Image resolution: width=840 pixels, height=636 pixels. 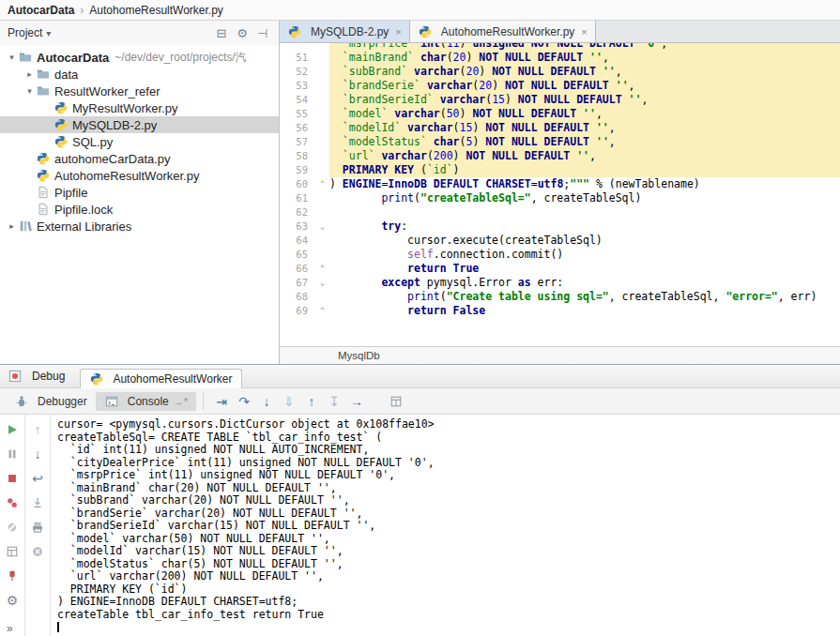 What do you see at coordinates (9, 628) in the screenshot?
I see `more-icon: »` at bounding box center [9, 628].